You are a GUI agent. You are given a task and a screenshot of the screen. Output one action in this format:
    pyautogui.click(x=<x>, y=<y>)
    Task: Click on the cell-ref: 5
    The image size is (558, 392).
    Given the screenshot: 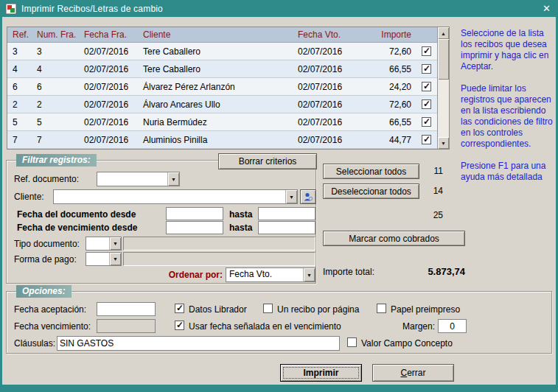 What is the action you would take?
    pyautogui.click(x=21, y=122)
    